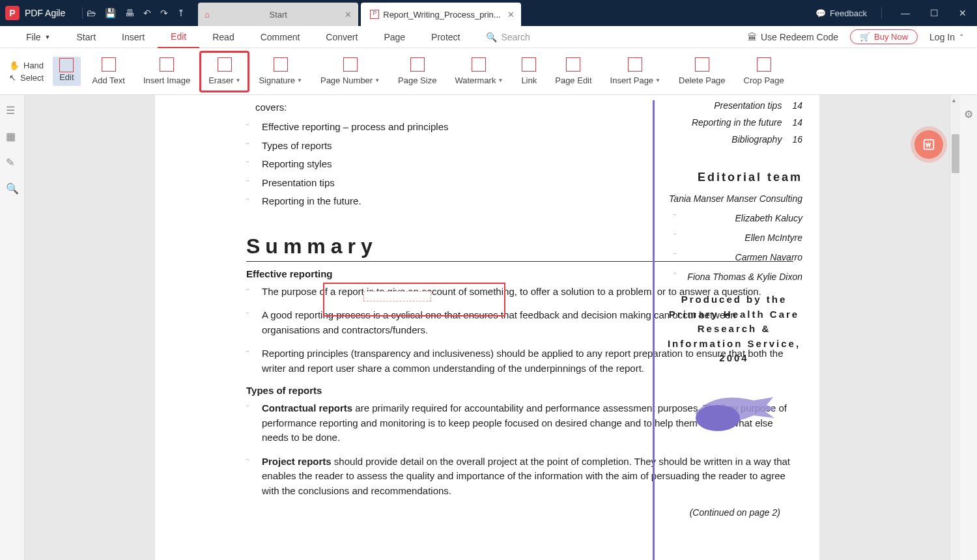  What do you see at coordinates (702, 81) in the screenshot?
I see `tool-label: Delete Page` at bounding box center [702, 81].